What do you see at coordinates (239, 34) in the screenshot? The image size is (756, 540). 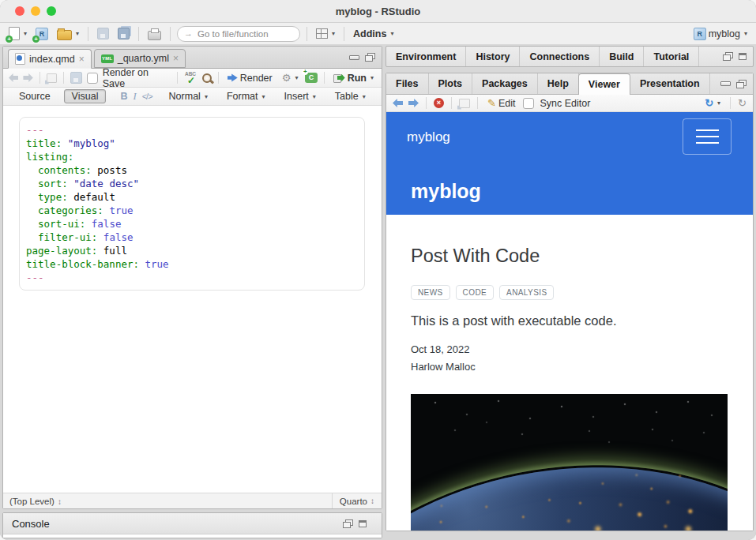 I see `goto-file-search: →` at bounding box center [239, 34].